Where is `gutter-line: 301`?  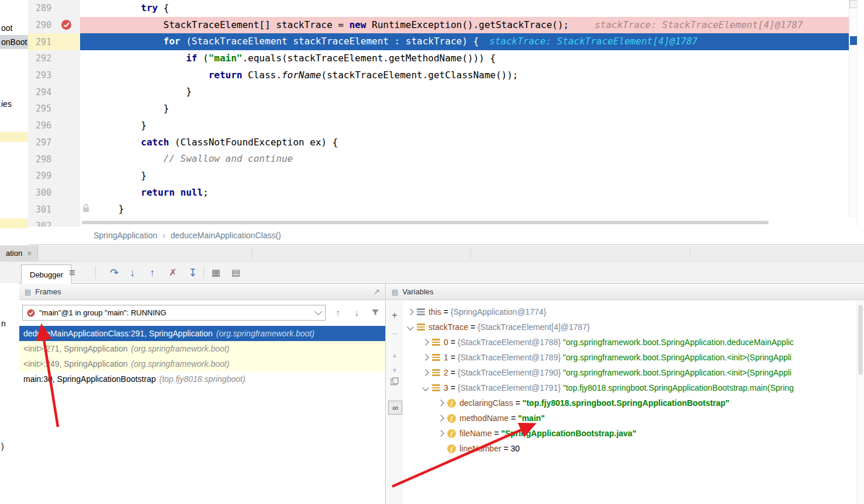 gutter-line: 301 is located at coordinates (54, 209).